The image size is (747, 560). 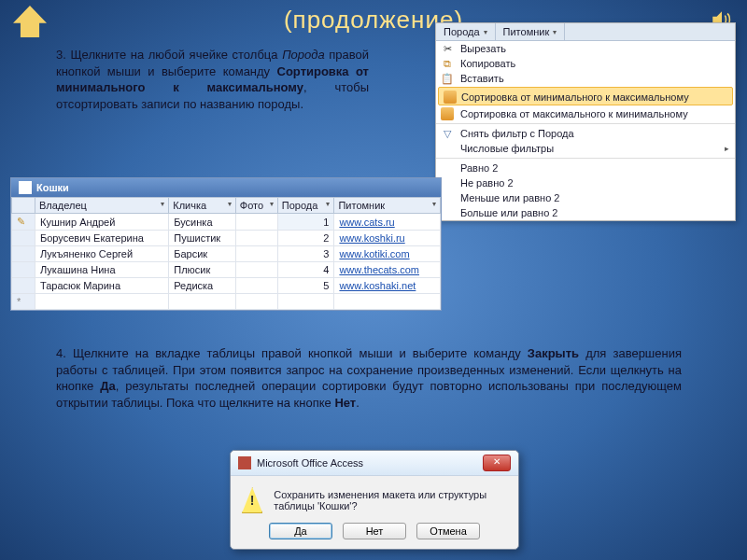 What do you see at coordinates (390, 500) in the screenshot?
I see `dialog-message: Сохранить изменения макета или структуры…` at bounding box center [390, 500].